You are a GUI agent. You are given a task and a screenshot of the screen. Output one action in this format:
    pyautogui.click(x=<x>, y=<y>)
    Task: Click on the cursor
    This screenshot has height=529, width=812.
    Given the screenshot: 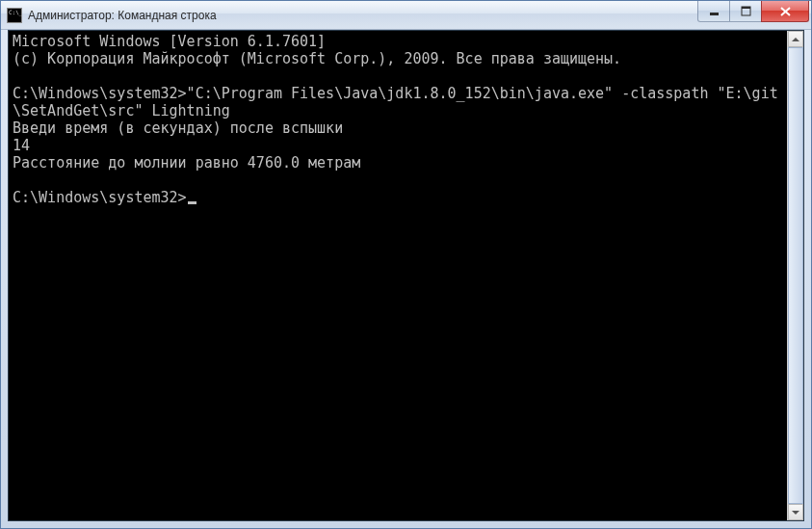 What is the action you would take?
    pyautogui.click(x=193, y=202)
    